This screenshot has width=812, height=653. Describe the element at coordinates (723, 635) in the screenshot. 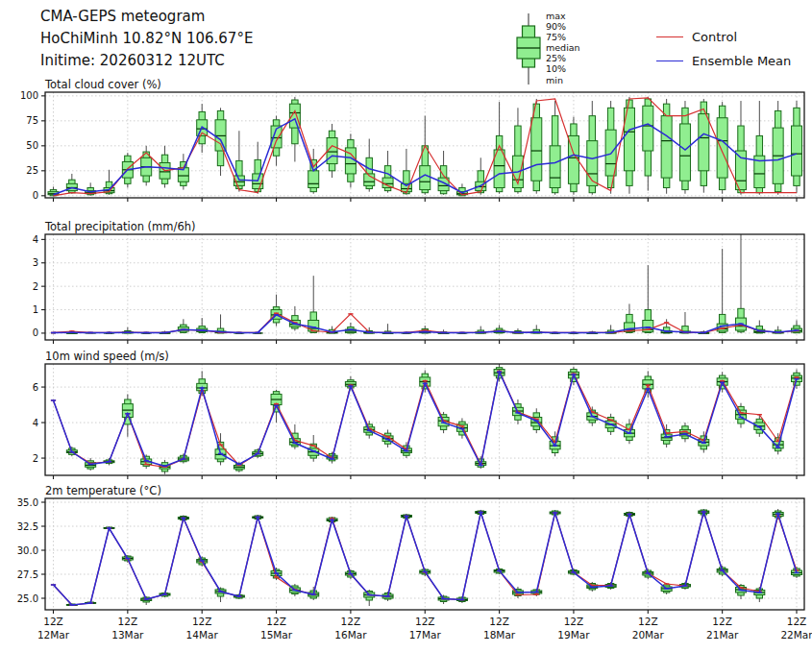

I see `xtick-date-label: 21Mar` at that location.